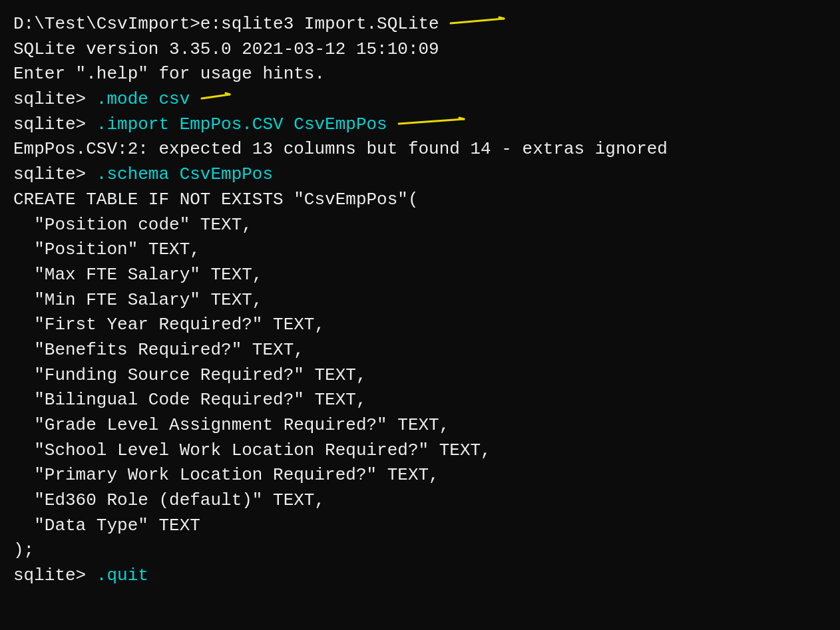 This screenshot has width=840, height=630. Describe the element at coordinates (169, 75) in the screenshot. I see `line3-text: Enter ".help" for usage hints.` at that location.